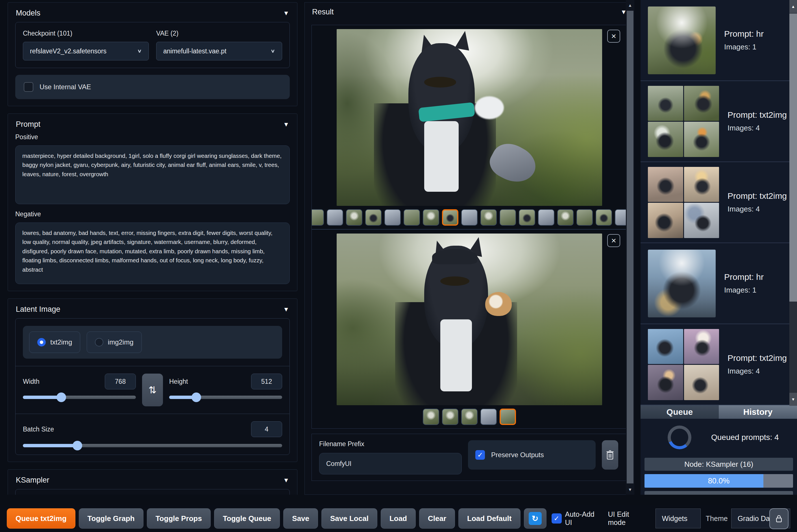 The image size is (797, 532). Describe the element at coordinates (41, 518) in the screenshot. I see `queue-txt2img-button: Queue txt2img` at that location.